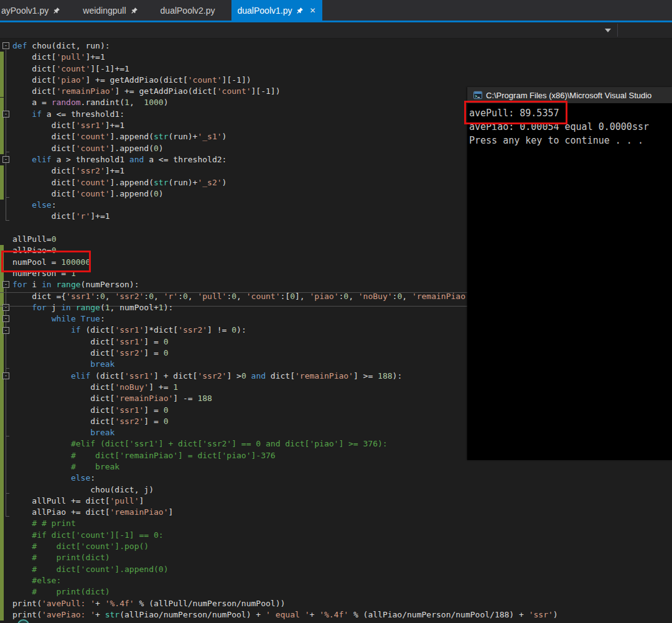  I want to click on code-line: def chou(dict, run):, so click(285, 46).